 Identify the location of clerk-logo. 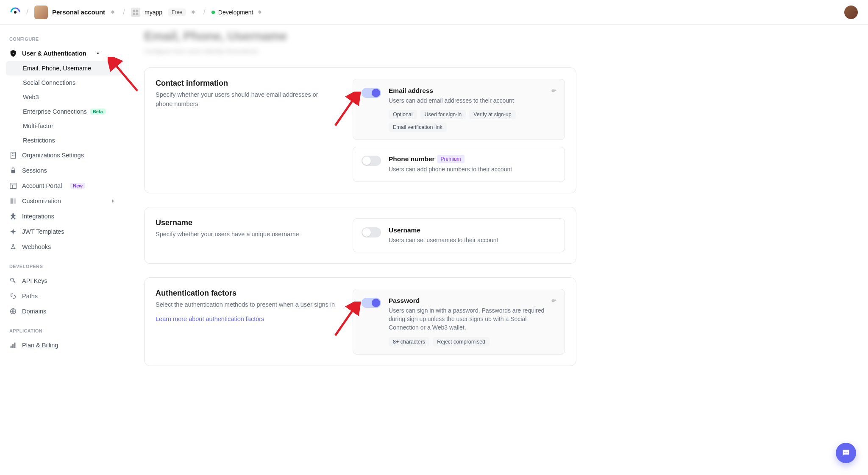
(15, 12).